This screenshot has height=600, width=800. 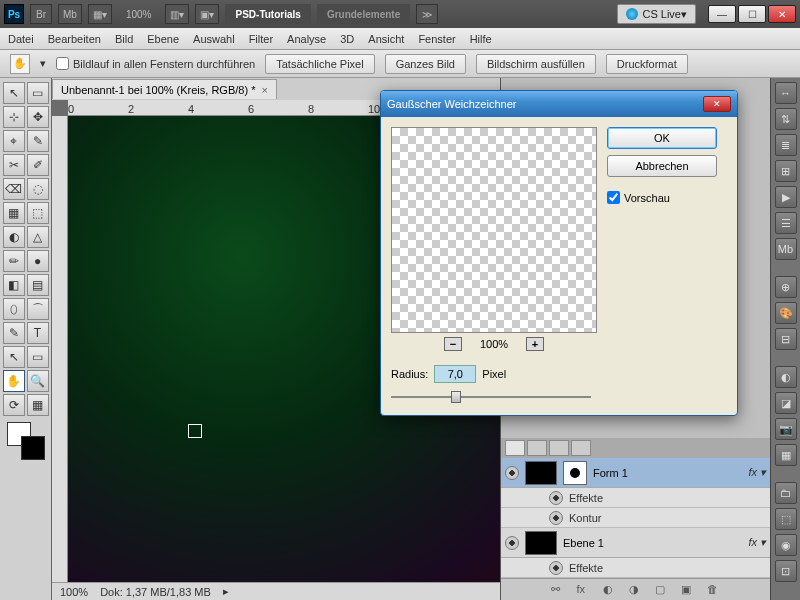 I want to click on zoom-display: 100%, so click(x=139, y=14).